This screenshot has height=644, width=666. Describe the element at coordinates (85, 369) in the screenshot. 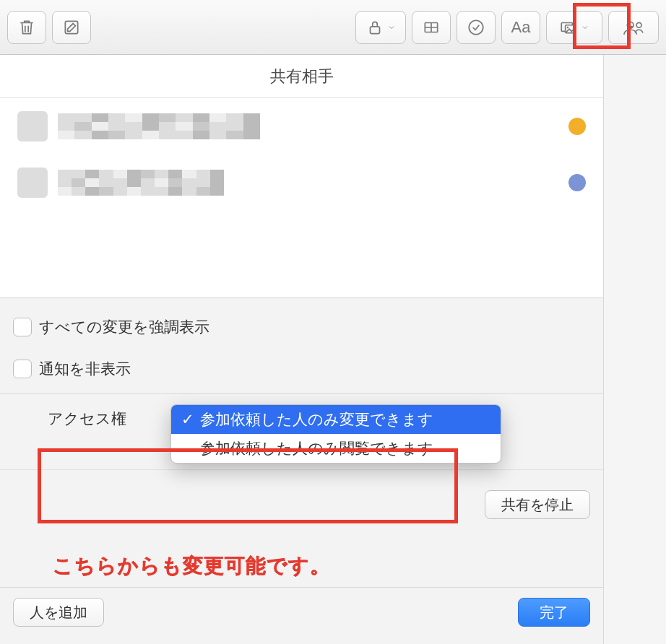

I see `option-label: 通知を非表示` at that location.